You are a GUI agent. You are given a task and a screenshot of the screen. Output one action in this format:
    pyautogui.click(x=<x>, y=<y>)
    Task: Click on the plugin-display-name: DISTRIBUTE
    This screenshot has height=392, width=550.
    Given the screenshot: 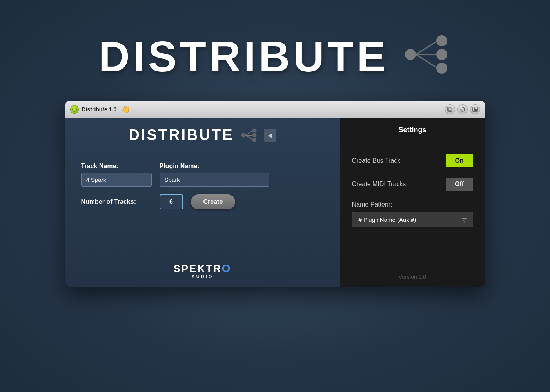 What is the action you would take?
    pyautogui.click(x=182, y=135)
    